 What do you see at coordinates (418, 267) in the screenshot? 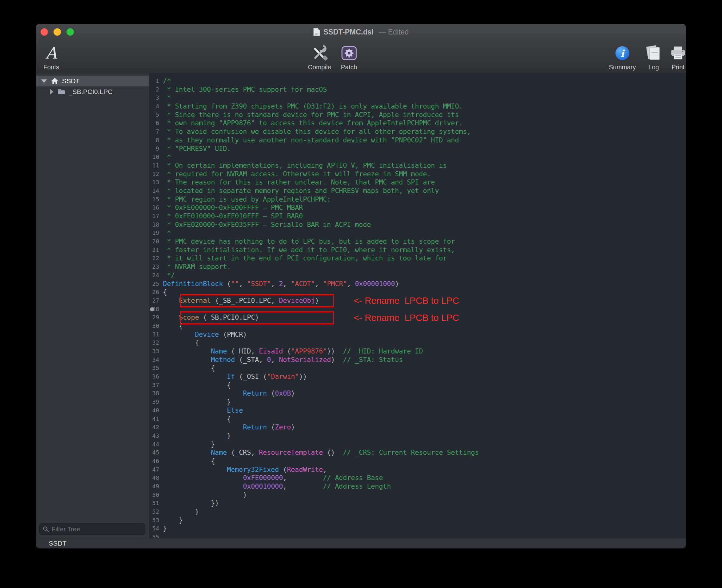
I see `code-line: 23 * NVRAM support.` at bounding box center [418, 267].